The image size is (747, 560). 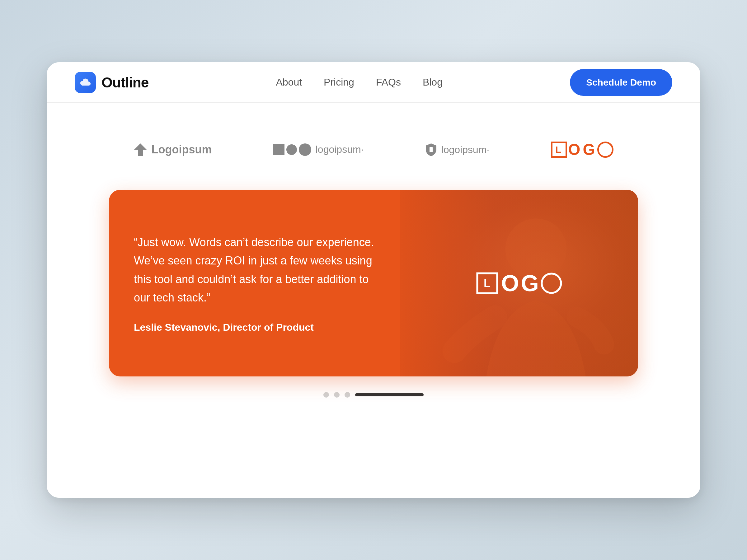 What do you see at coordinates (305, 150) in the screenshot?
I see `logo2-circle-large` at bounding box center [305, 150].